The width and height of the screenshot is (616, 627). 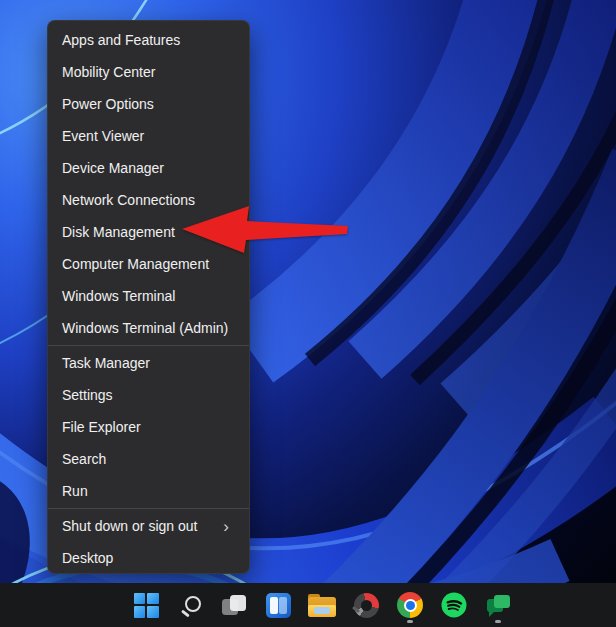 What do you see at coordinates (410, 605) in the screenshot?
I see `chrome-button` at bounding box center [410, 605].